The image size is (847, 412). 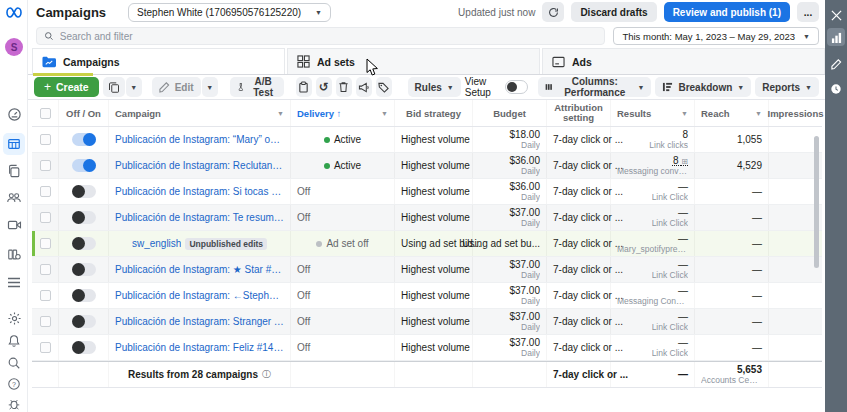 What do you see at coordinates (14, 282) in the screenshot?
I see `all-tools-icon` at bounding box center [14, 282].